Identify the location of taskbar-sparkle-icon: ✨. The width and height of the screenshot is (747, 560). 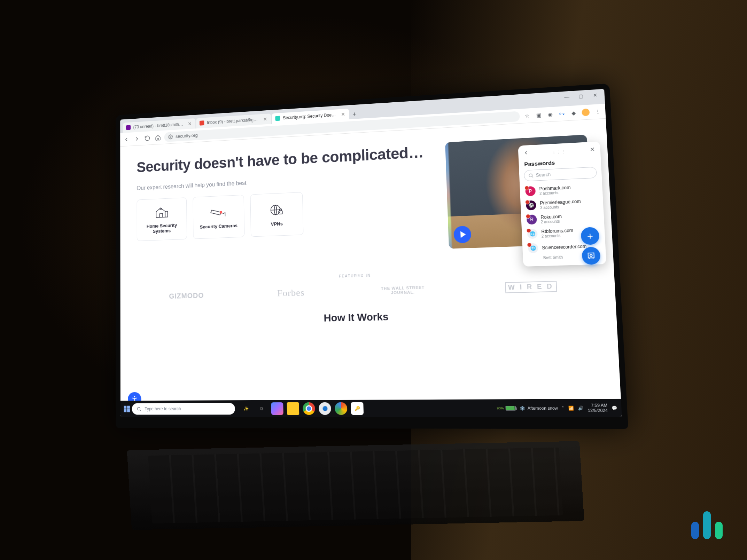
(246, 409).